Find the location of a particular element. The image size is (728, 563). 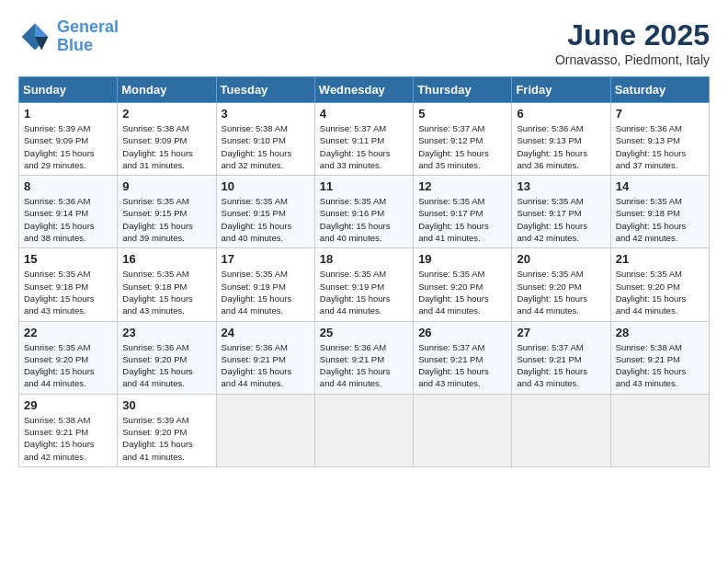

calendar-header-saturday: Saturday is located at coordinates (660, 90).